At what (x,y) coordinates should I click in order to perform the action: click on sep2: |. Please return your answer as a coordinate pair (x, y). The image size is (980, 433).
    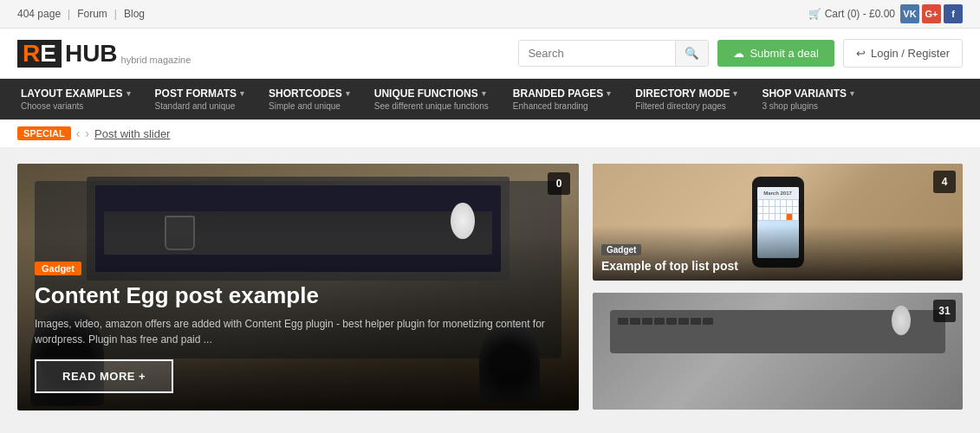
    Looking at the image, I should click on (116, 14).